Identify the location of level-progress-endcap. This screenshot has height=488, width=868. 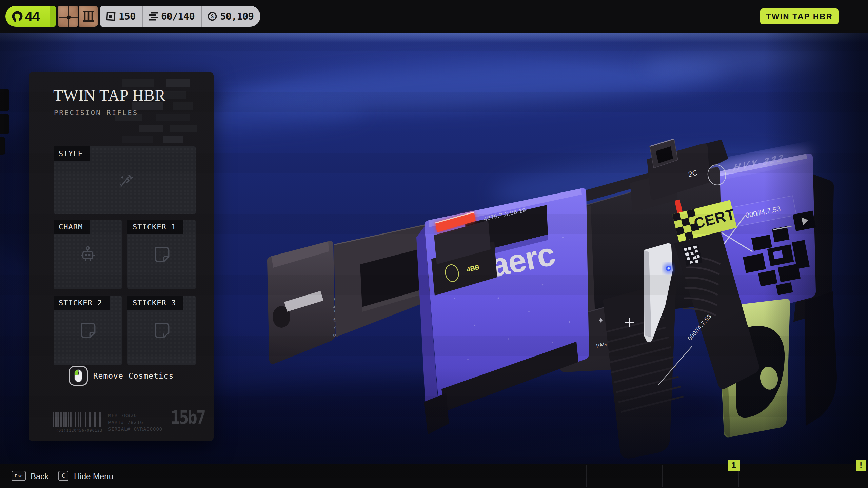
(53, 16).